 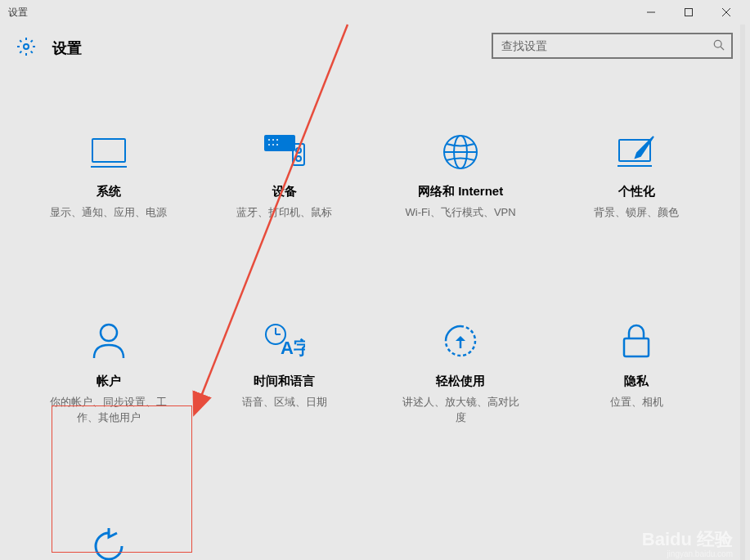 I want to click on lock-icon, so click(x=636, y=342).